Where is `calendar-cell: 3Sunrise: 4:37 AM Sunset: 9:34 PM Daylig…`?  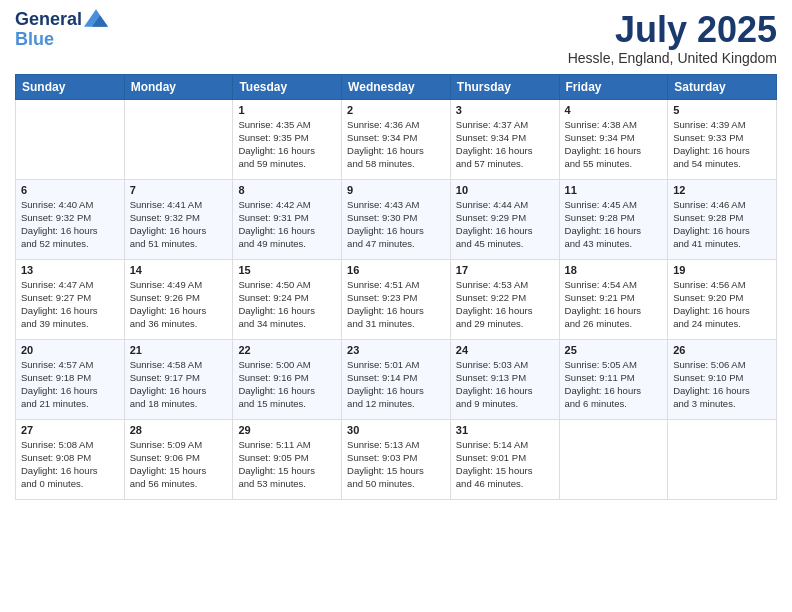
calendar-cell: 3Sunrise: 4:37 AM Sunset: 9:34 PM Daylig… is located at coordinates (504, 139).